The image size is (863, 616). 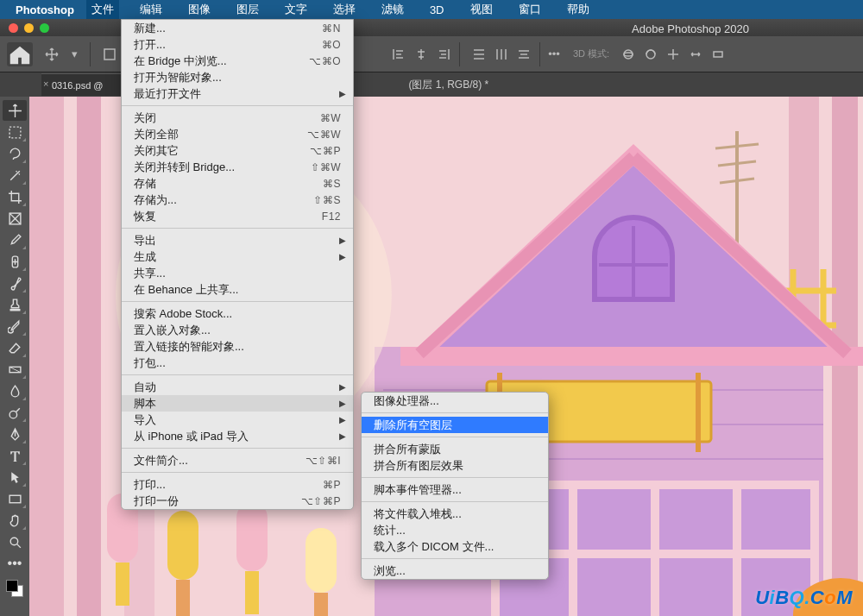 I want to click on stamp-tool, so click(x=15, y=305).